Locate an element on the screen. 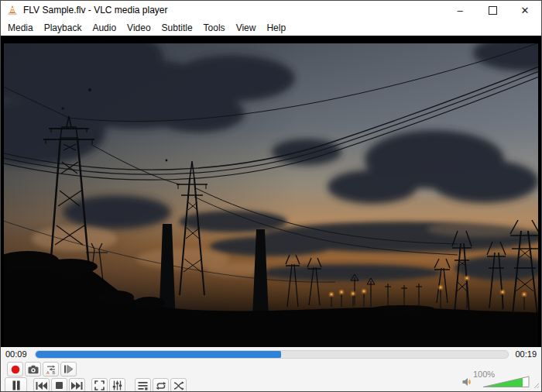  playlist-icon is located at coordinates (142, 386).